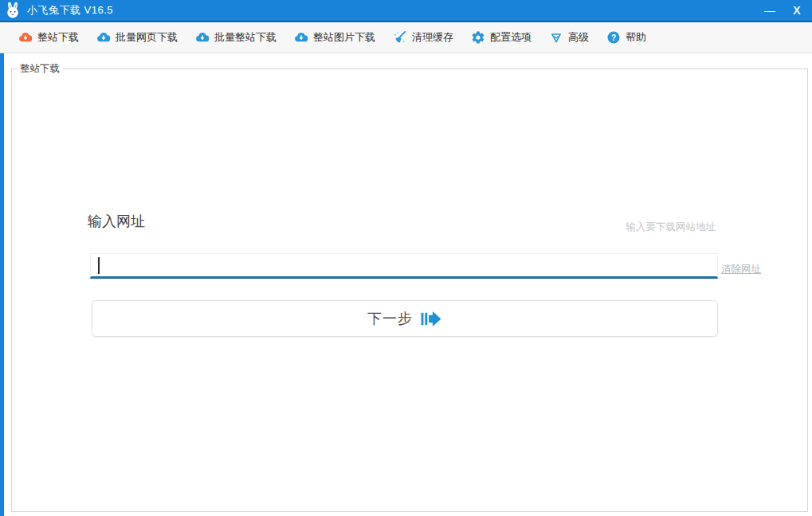 Image resolution: width=812 pixels, height=516 pixels. What do you see at coordinates (40, 68) in the screenshot?
I see `groupbox-label: 整站下载` at bounding box center [40, 68].